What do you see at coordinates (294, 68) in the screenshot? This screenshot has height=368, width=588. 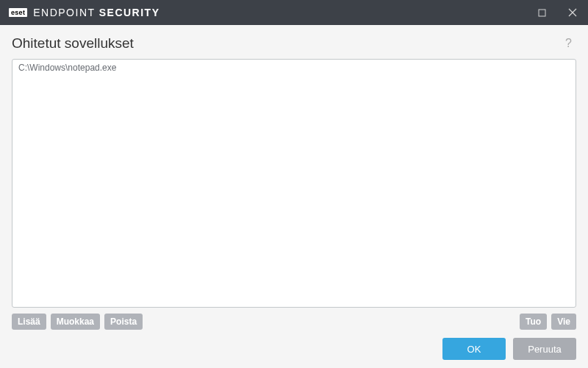 I see `list-item: C:\Windows\notepad.exe` at bounding box center [294, 68].